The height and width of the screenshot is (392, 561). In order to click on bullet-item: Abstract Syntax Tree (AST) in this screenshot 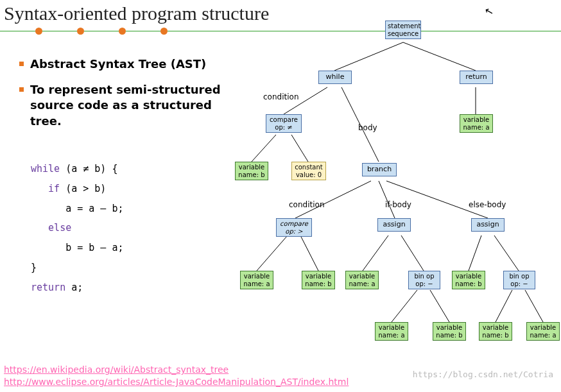, I will do `click(113, 64)`.